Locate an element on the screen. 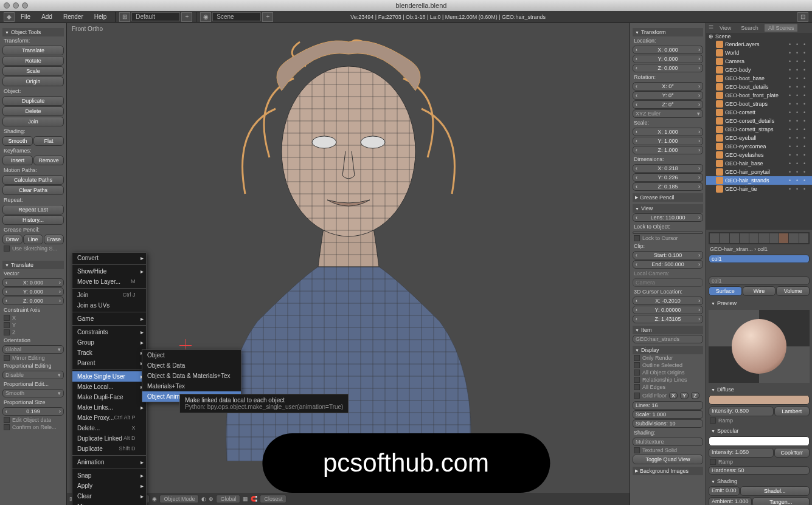 The width and height of the screenshot is (812, 505). gridfloor-checkbox is located at coordinates (637, 396).